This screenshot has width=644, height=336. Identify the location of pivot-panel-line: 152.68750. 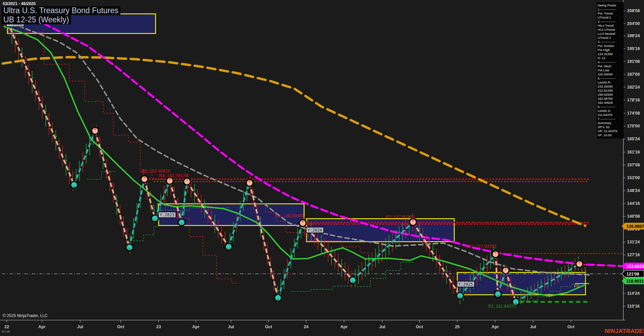
(610, 99).